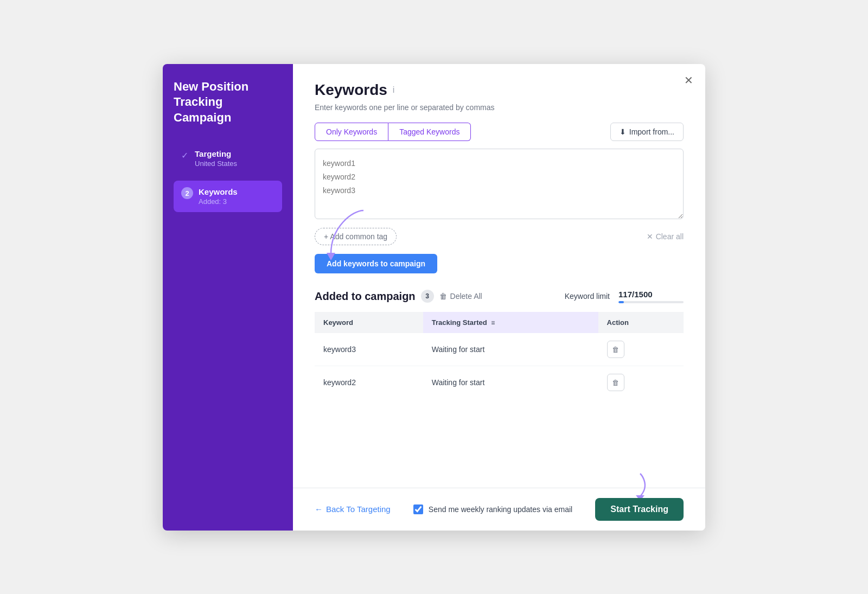  What do you see at coordinates (369, 323) in the screenshot?
I see `col-keyword: Keyword` at bounding box center [369, 323].